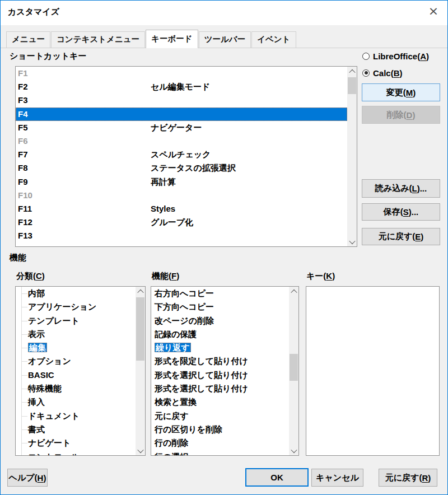 This screenshot has height=495, width=448. I want to click on tab-1: コンテキストメニュー, so click(98, 39).